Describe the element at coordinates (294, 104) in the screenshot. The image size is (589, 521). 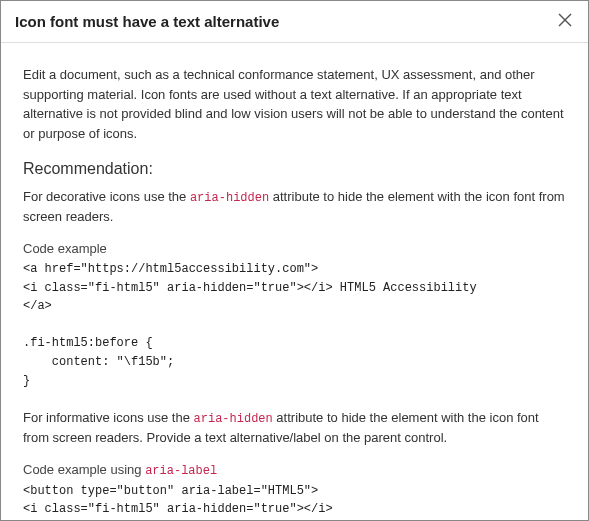
I see `intro-text: Edit a document, such as a technical con…` at that location.